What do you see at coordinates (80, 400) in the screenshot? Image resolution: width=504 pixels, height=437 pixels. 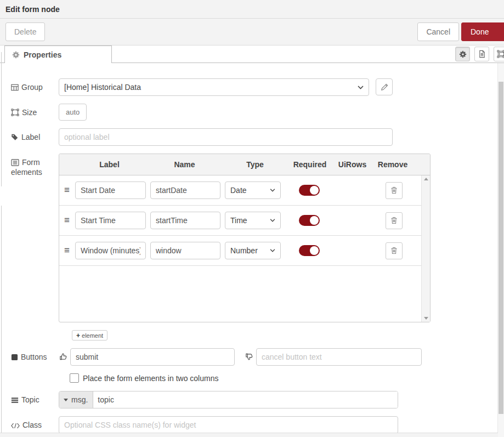 I see `topic-type-label: msg.` at bounding box center [80, 400].